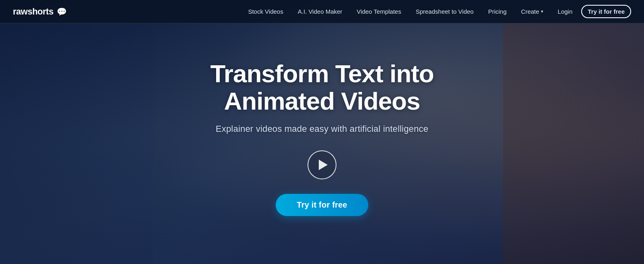 The height and width of the screenshot is (264, 644). Describe the element at coordinates (322, 165) in the screenshot. I see `play-button` at that location.